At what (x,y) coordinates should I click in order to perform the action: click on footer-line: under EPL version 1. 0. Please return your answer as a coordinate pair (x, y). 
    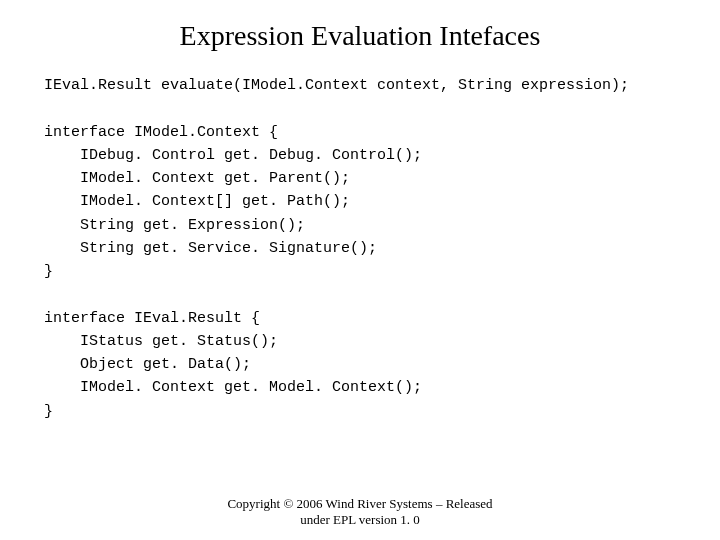
    Looking at the image, I should click on (360, 520).